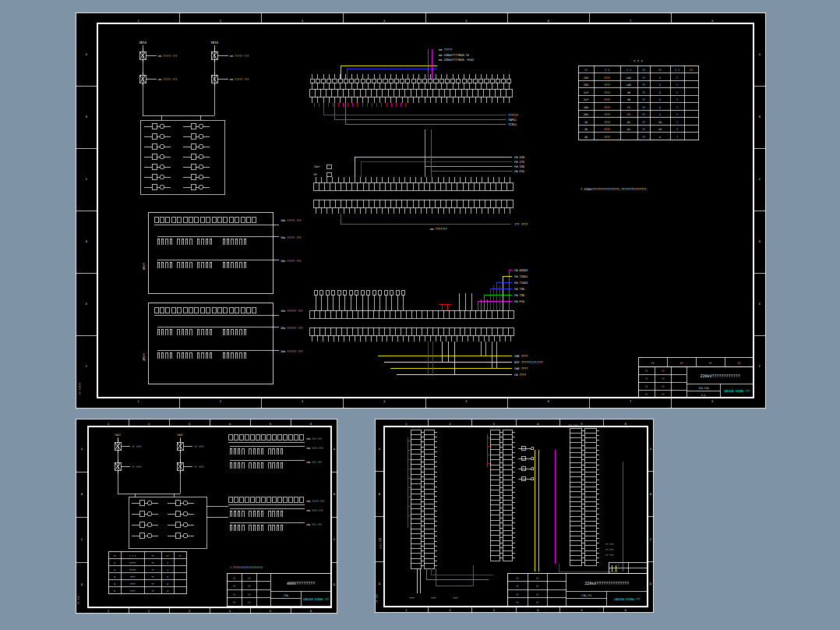 This screenshot has width=840, height=630. What do you see at coordinates (159, 465) in the screenshot?
I see `incoming-circuits: ?m1??? ?????? ?????m2??? ?????? ????` at bounding box center [159, 465].